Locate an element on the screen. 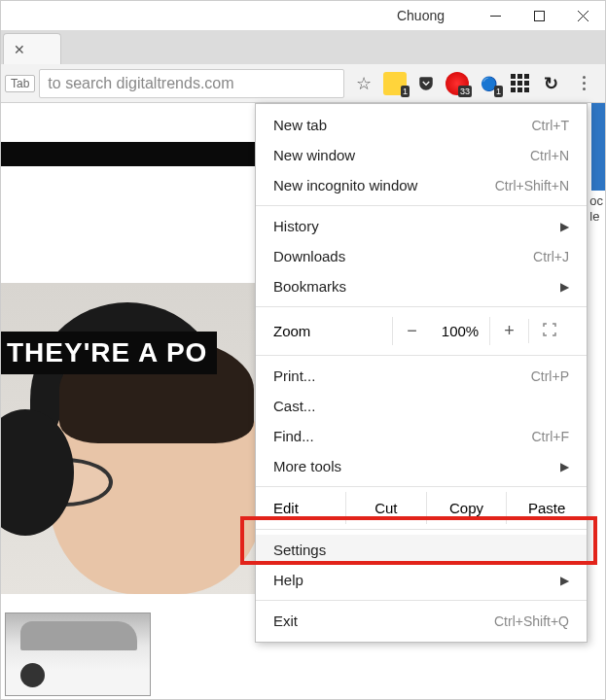 Image resolution: width=606 pixels, height=700 pixels. address-bar: Tab to search digitaltrends.com ☆ 1 33 🔵… is located at coordinates (303, 84).